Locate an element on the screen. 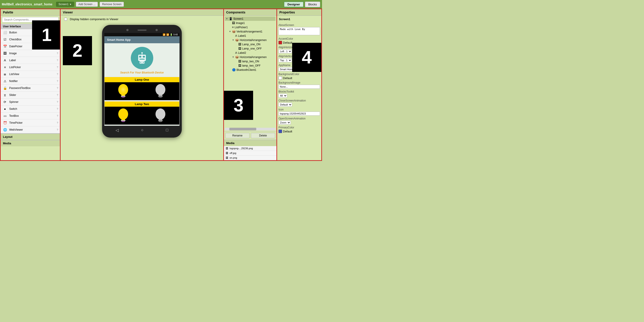 The width and height of the screenshot is (644, 322). palette-item-spinner: ⟳ Spinner ? is located at coordinates (30, 102).